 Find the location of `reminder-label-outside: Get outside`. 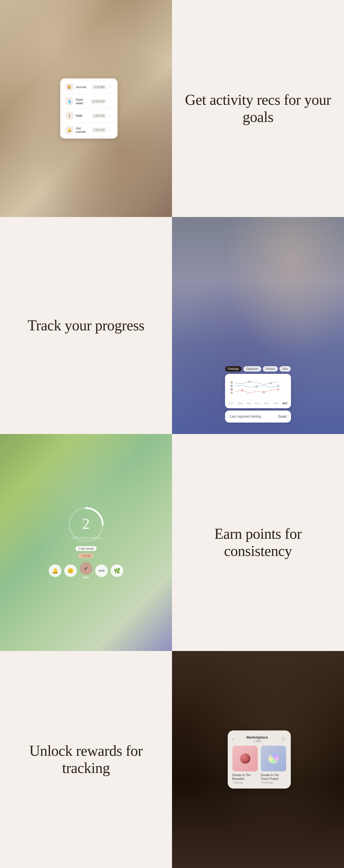

reminder-label-outside: Get outside is located at coordinates (83, 130).